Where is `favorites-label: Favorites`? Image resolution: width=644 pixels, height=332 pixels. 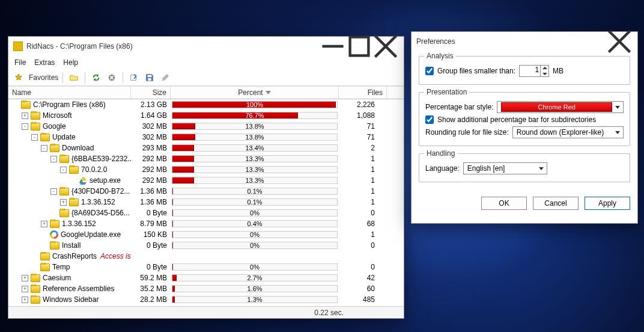
favorites-label: Favorites is located at coordinates (43, 78).